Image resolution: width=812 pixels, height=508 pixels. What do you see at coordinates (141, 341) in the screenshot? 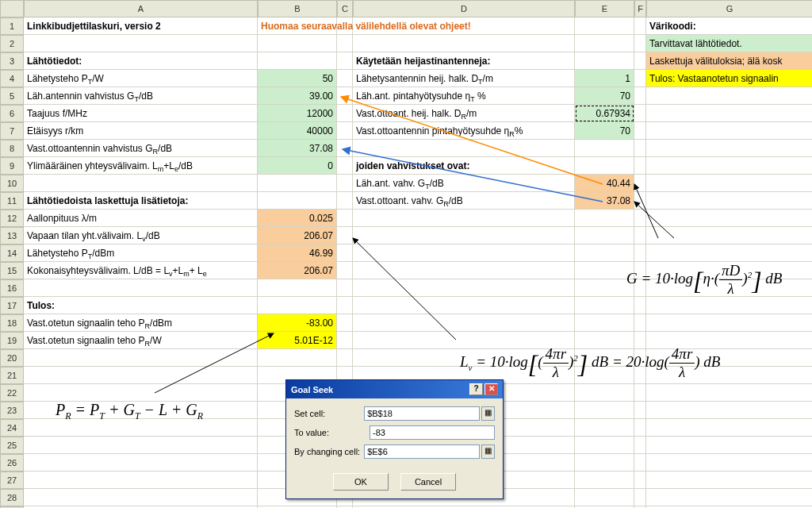
I see `cell: Vast.otetun signaalin teho PR/W` at bounding box center [141, 341].